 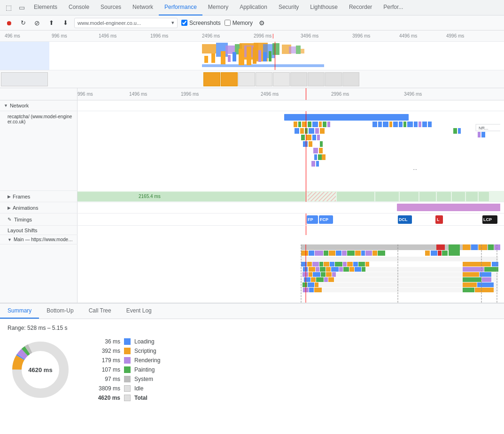 I want to click on memory-checkbox-label: Memory, so click(x=239, y=23).